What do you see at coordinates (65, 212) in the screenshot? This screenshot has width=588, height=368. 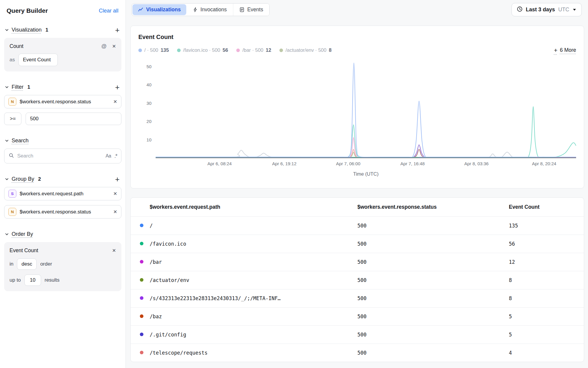 I see `group-by-field-name: $workers.event.response.status` at bounding box center [65, 212].